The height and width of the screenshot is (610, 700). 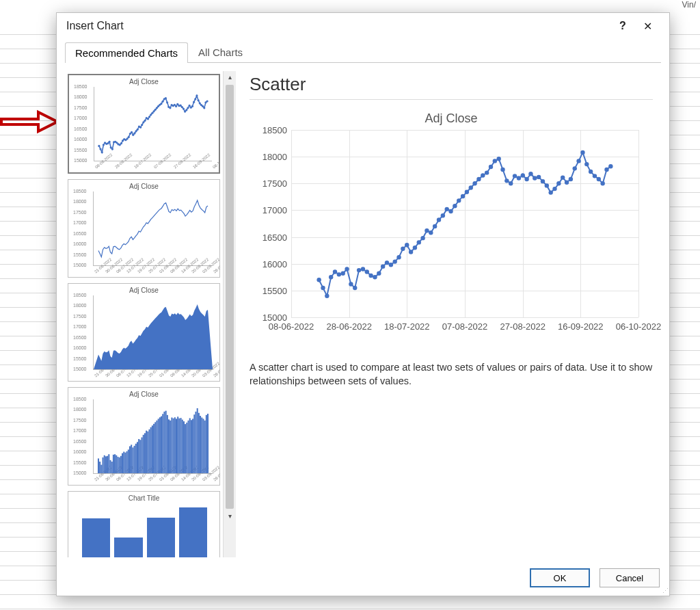 I want to click on y-tick-label: 17000, so click(x=277, y=211).